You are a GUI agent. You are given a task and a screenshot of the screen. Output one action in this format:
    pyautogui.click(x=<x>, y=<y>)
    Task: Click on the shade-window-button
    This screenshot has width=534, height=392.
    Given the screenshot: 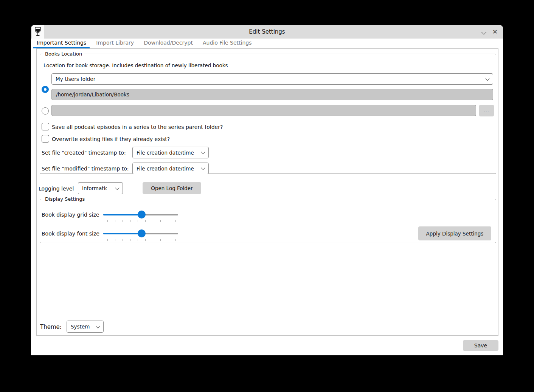 What is the action you would take?
    pyautogui.click(x=484, y=32)
    